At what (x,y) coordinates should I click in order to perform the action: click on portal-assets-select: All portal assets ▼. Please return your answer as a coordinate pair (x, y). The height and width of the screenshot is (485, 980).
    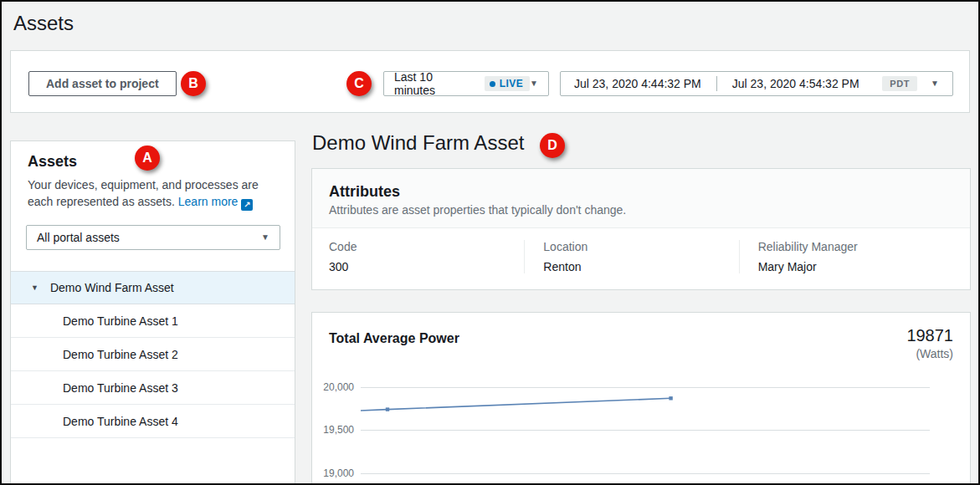
    Looking at the image, I should click on (153, 237).